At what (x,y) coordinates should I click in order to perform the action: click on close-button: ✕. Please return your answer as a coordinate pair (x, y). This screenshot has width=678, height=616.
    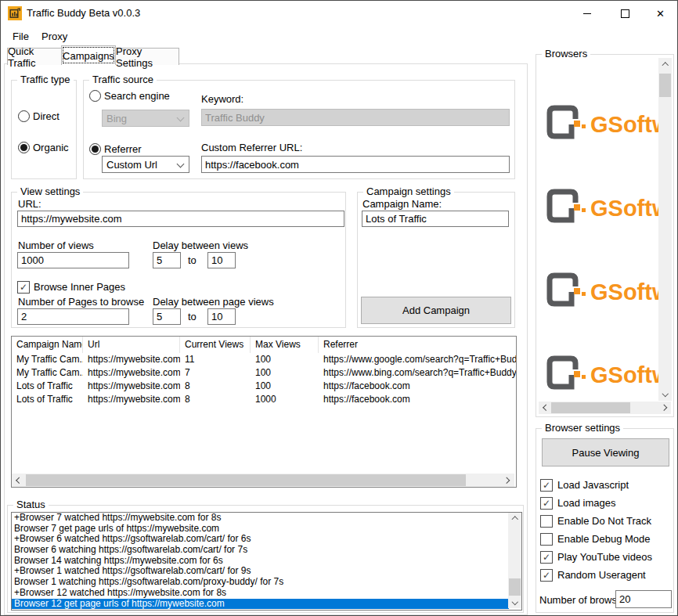
    Looking at the image, I should click on (661, 13).